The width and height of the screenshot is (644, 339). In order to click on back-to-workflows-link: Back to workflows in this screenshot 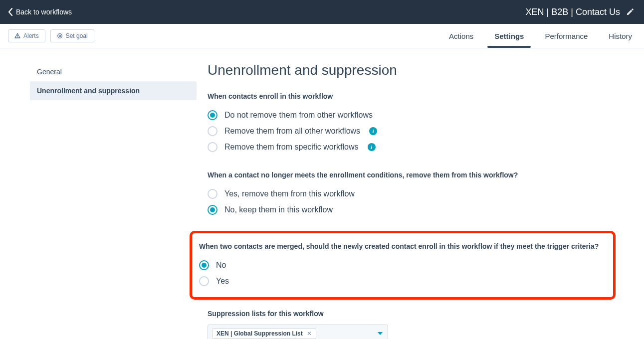, I will do `click(40, 12)`.